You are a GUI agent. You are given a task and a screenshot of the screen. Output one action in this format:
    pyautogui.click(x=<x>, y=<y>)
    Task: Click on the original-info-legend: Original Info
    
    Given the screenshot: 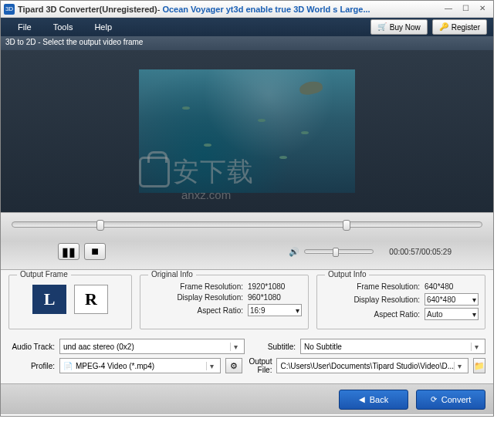 What is the action you would take?
    pyautogui.click(x=172, y=275)
    